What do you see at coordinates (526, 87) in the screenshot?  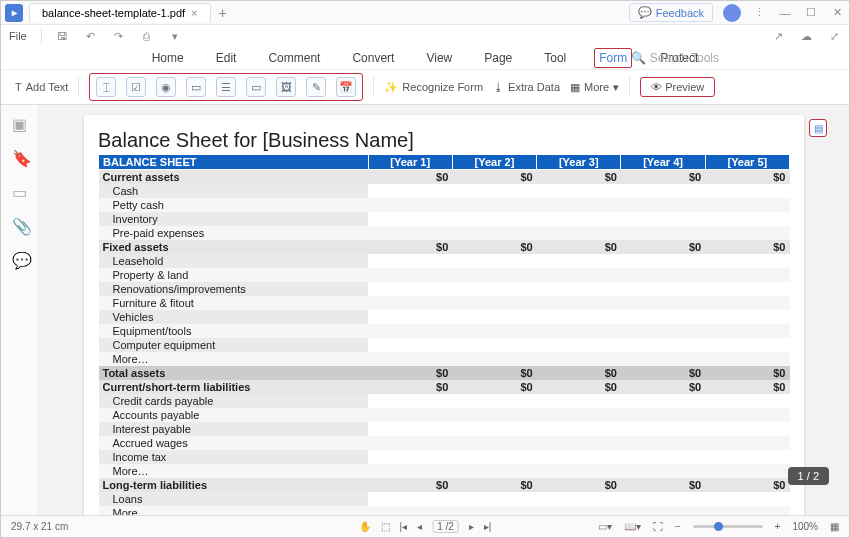 I see `extra-data-button: ⭳Extra Data` at bounding box center [526, 87].